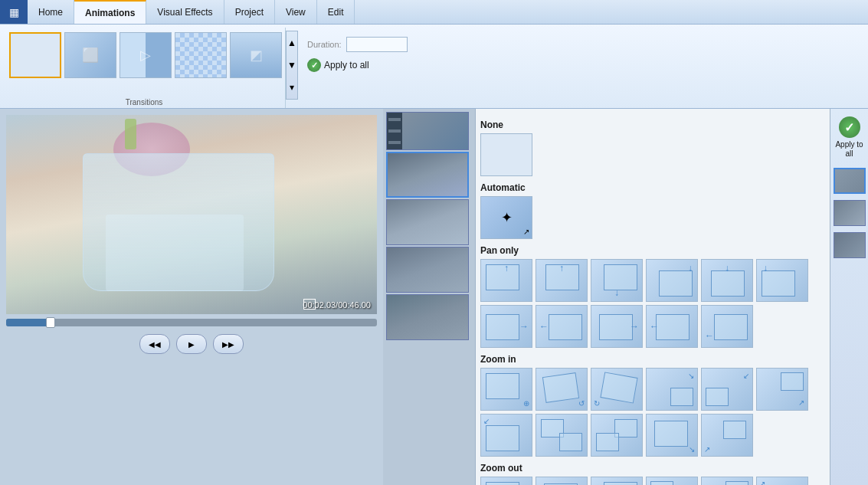 This screenshot has height=485, width=868. I want to click on forward-button: ▶▶, so click(228, 344).